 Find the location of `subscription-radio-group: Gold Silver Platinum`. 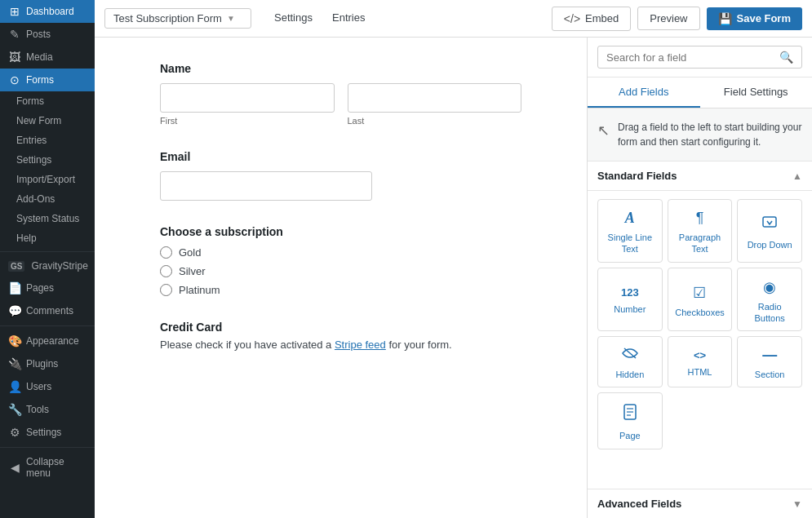

subscription-radio-group: Gold Silver Platinum is located at coordinates (341, 271).